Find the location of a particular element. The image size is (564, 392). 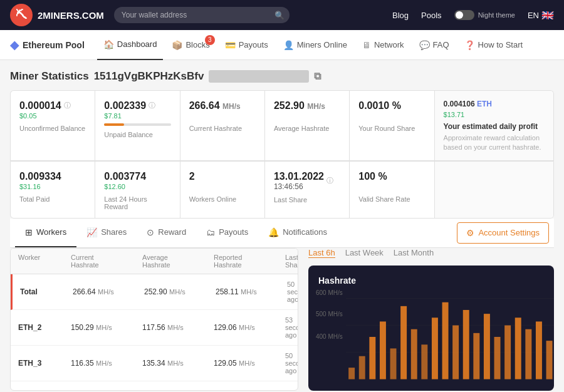

copy-button: ⧉ is located at coordinates (317, 76).